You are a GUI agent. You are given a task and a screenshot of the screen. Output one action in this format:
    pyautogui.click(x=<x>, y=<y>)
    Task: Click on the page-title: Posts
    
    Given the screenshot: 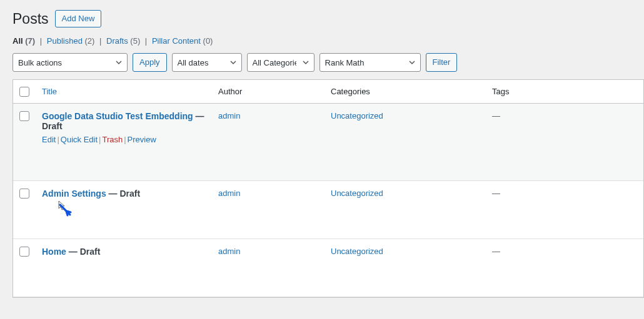 What is the action you would take?
    pyautogui.click(x=31, y=19)
    